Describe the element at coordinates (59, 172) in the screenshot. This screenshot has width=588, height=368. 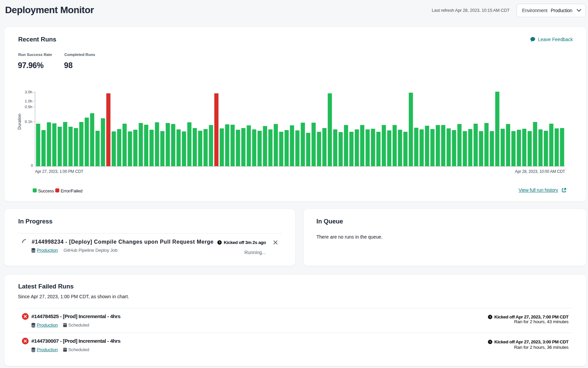
I see `svg-text: Apr 27, 2023, 1:00 PM CDT` at that location.